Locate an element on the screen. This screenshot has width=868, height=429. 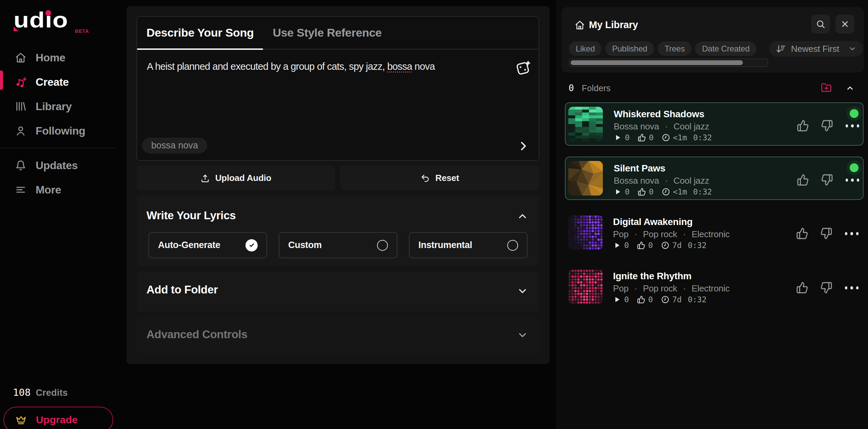
sidebar-item-create: Create is located at coordinates (63, 82).